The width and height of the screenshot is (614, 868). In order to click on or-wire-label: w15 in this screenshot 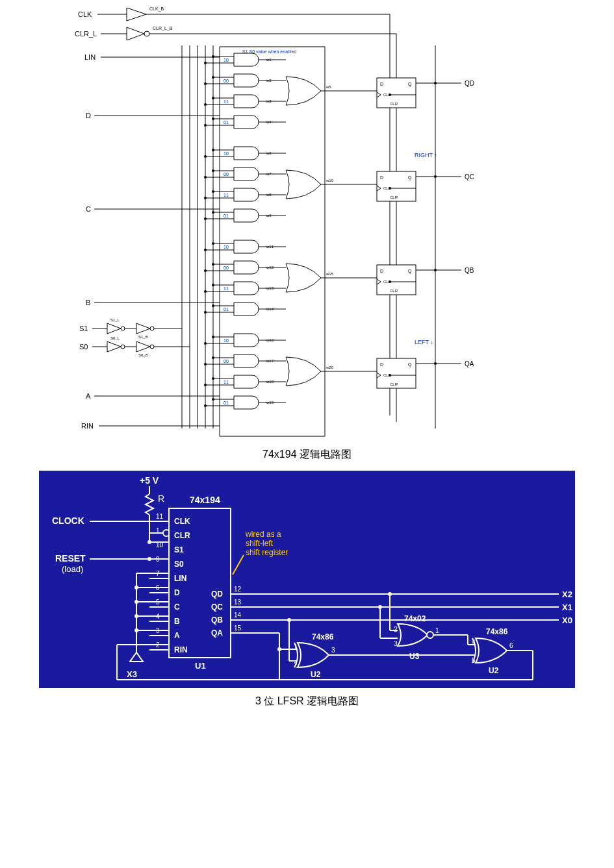, I will do `click(330, 274)`.